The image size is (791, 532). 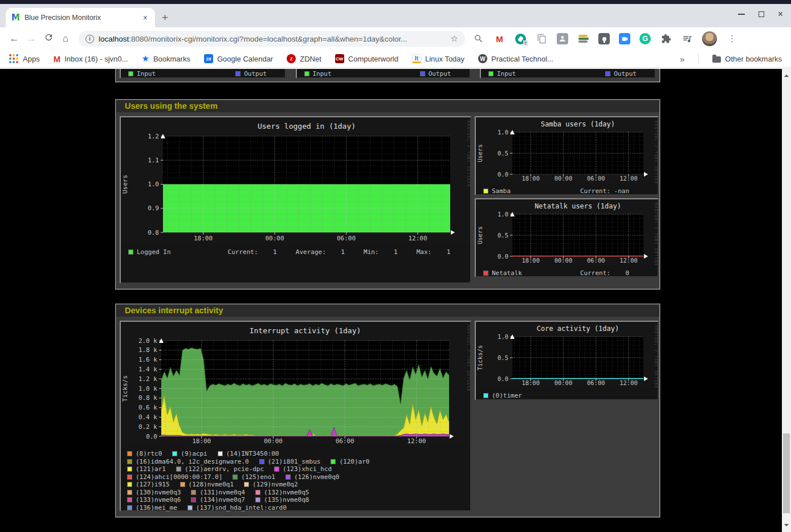 What do you see at coordinates (156, 508) in the screenshot?
I see `legend-label: (136)mei_me` at bounding box center [156, 508].